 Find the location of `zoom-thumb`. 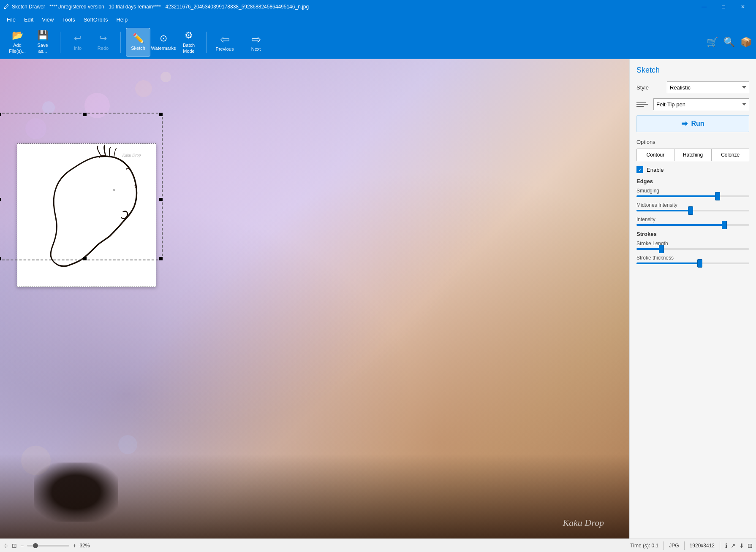

zoom-thumb is located at coordinates (35, 546).